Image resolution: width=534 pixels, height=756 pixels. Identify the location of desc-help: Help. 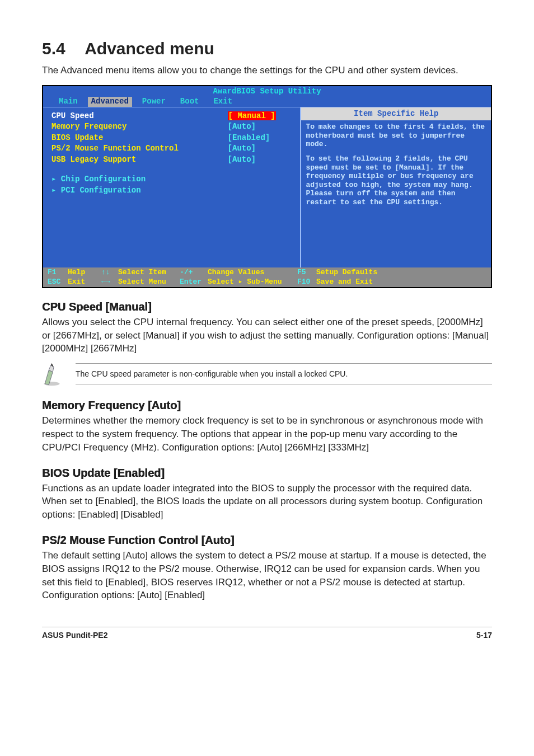
(85, 273).